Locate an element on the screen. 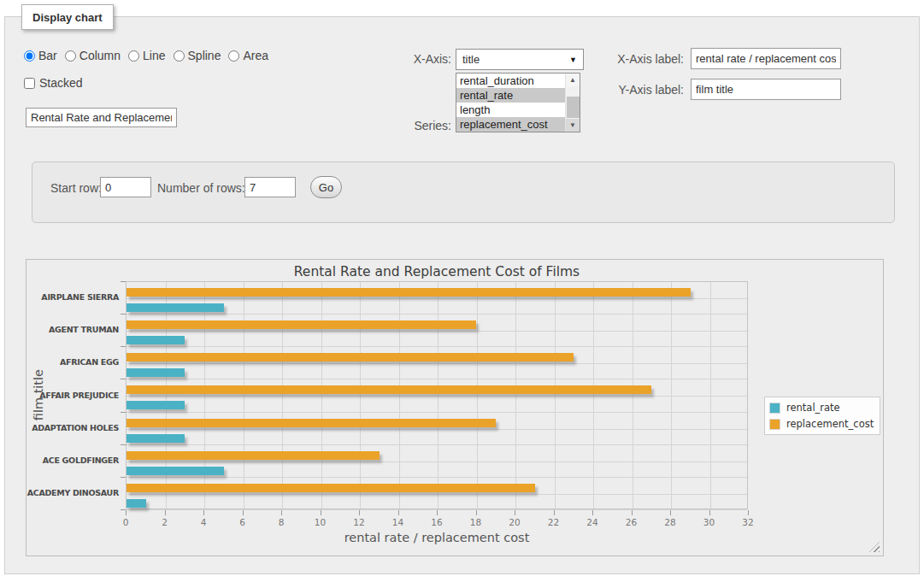  series-option-rental_rate: rental_rate is located at coordinates (511, 96).